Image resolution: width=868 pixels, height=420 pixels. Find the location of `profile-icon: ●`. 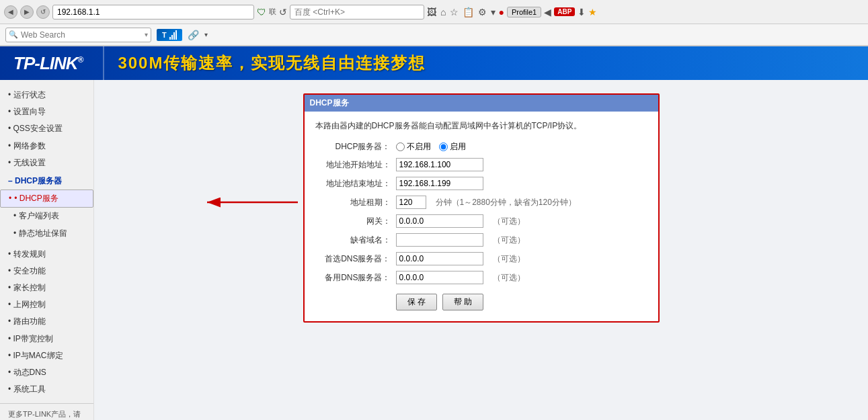

profile-icon: ● is located at coordinates (501, 12).